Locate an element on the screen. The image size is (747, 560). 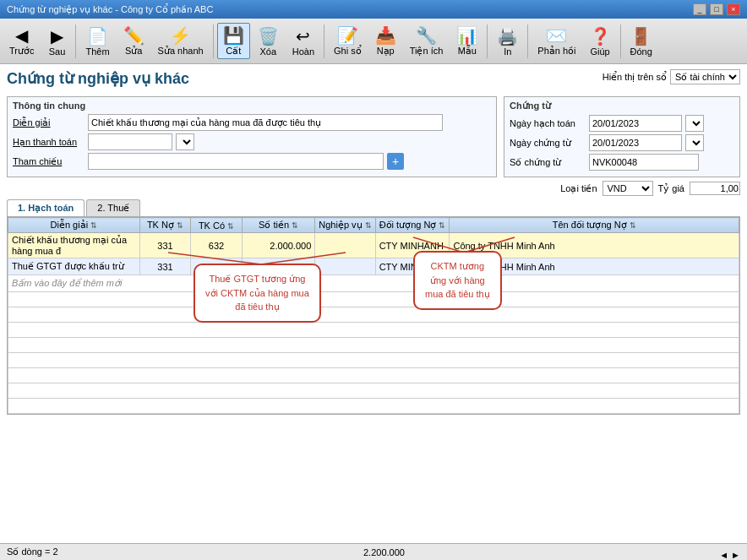
ngay-chung-tu-row: Ngày chứng từ is located at coordinates (622, 143).